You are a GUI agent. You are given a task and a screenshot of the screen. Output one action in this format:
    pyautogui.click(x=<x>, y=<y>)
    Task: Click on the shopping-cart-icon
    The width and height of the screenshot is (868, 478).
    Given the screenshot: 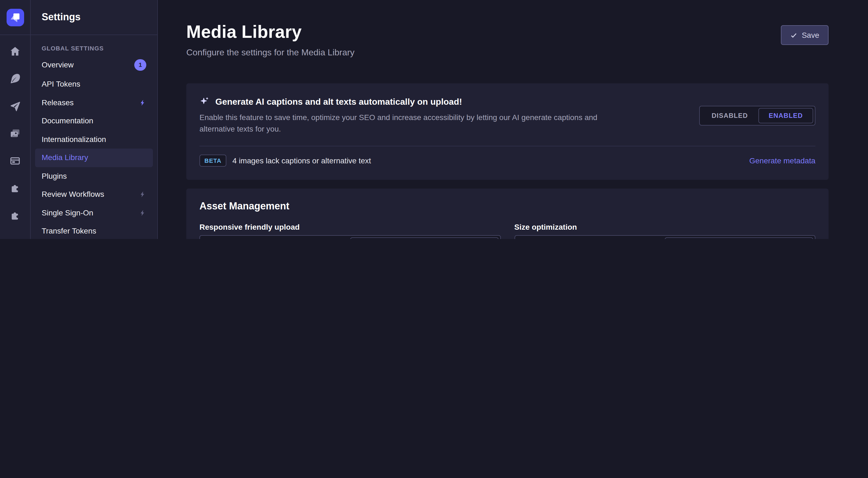 What is the action you would take?
    pyautogui.click(x=15, y=236)
    